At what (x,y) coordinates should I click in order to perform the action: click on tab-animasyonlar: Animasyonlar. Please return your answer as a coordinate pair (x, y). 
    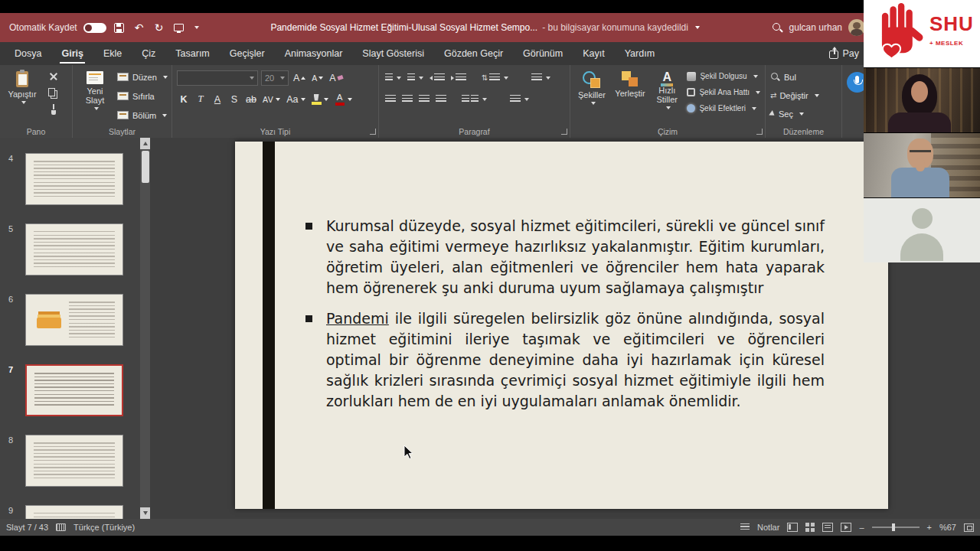
    Looking at the image, I should click on (314, 54).